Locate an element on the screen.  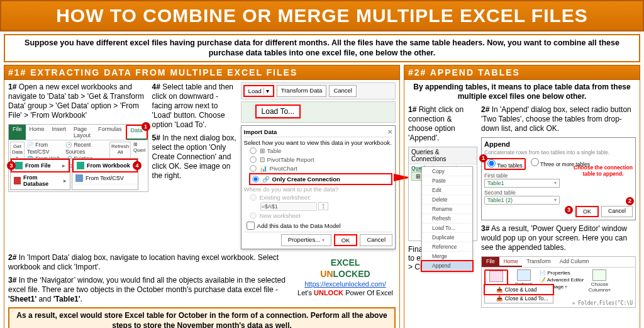
get-data-menu: From File▸3 From Database▸ is located at coordinates (40, 174).